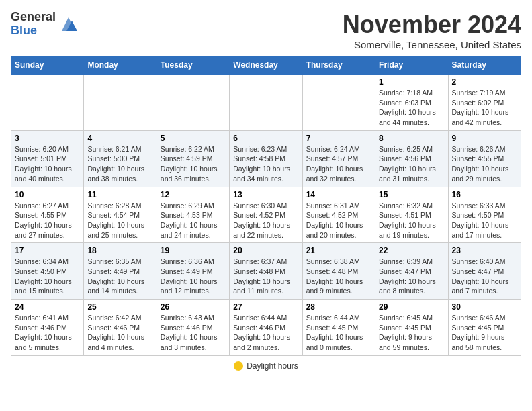 Image resolution: width=532 pixels, height=411 pixels. I want to click on calendar-week-row: 24Sunrise: 6:41 AM Sunset: 4:46 PM Dayli…, so click(266, 328).